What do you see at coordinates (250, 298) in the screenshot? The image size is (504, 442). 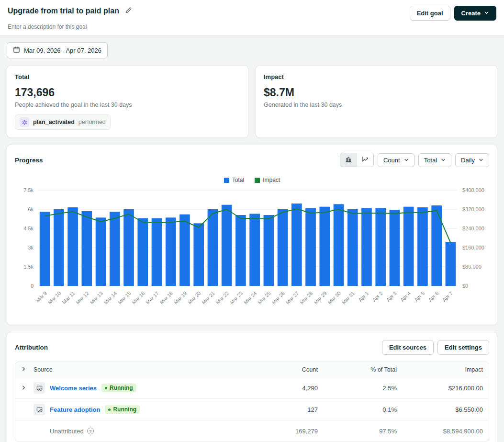 I see `svg-text: Mar 24` at bounding box center [250, 298].